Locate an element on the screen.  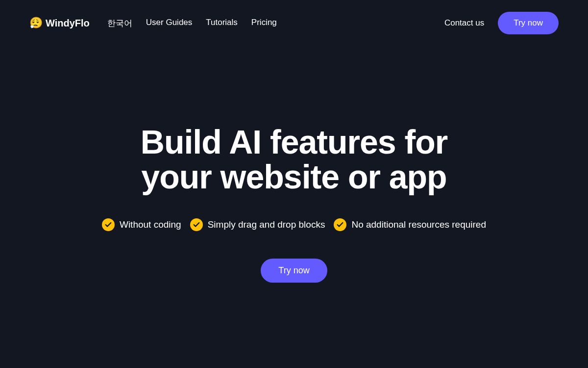
nav-link-pricing: Pricing is located at coordinates (264, 24).